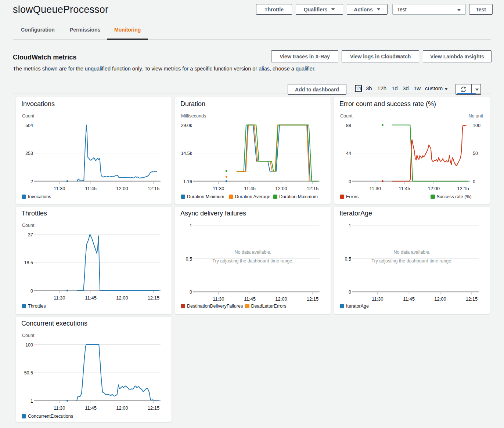 Image resolution: width=504 pixels, height=428 pixels. What do you see at coordinates (29, 126) in the screenshot?
I see `svg-text: 504` at bounding box center [29, 126].